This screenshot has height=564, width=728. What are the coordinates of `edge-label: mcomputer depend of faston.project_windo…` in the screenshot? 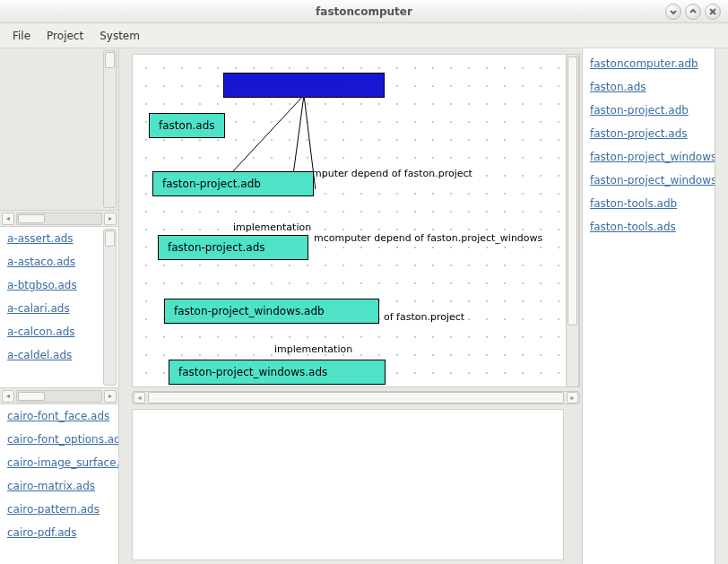 It's located at (429, 239).